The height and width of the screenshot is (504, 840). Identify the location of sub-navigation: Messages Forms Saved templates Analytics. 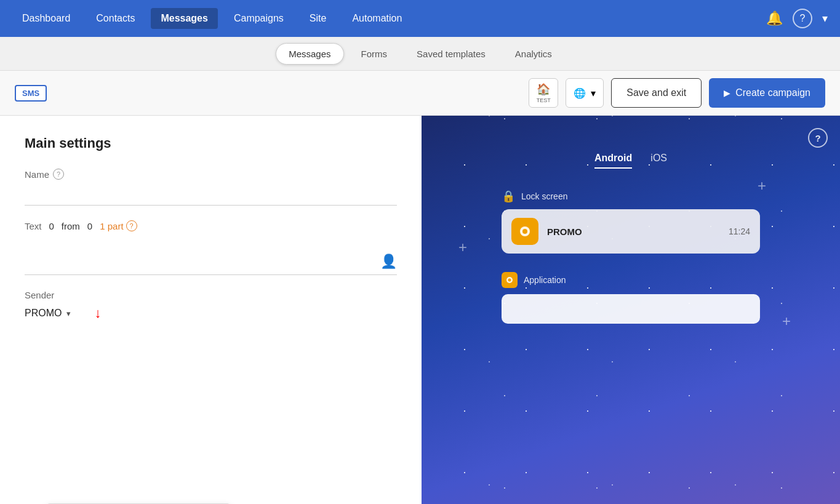
(420, 54).